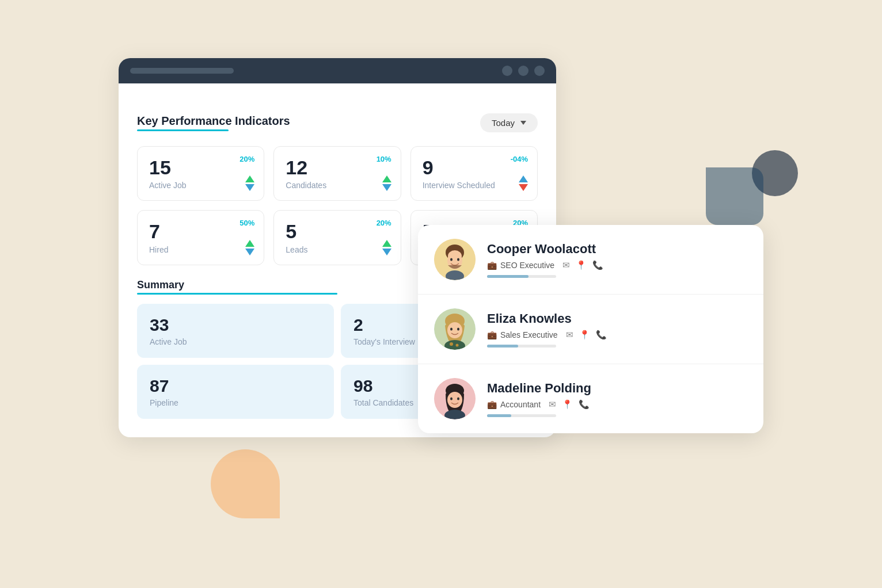 This screenshot has width=882, height=588. What do you see at coordinates (337, 237) in the screenshot?
I see `kpi-item-leads: 20% 5 Leads` at bounding box center [337, 237].